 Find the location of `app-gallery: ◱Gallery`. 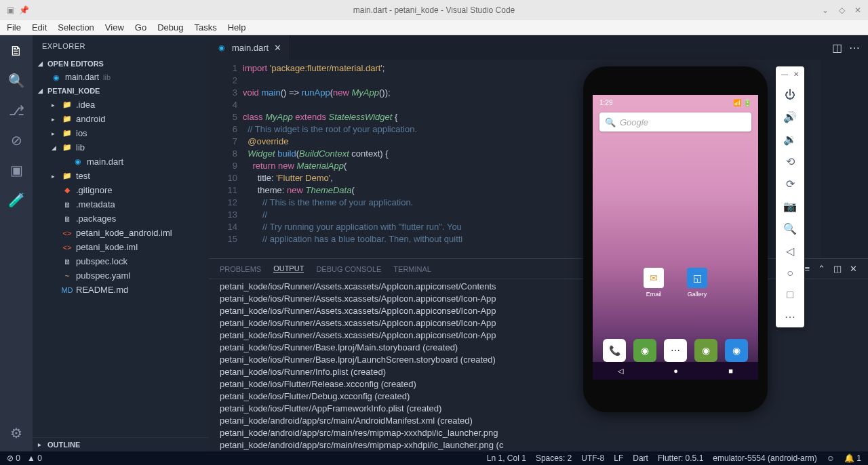

app-gallery: ◱Gallery is located at coordinates (697, 283).